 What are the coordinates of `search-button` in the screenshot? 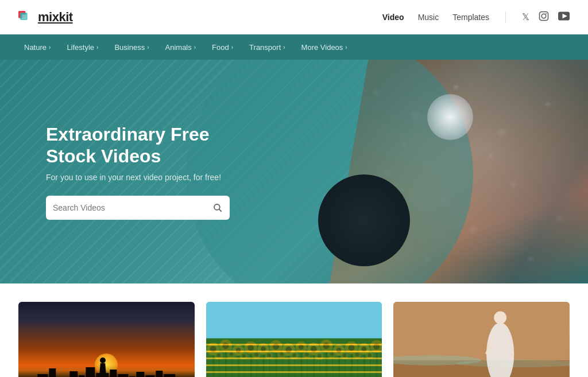 It's located at (218, 208).